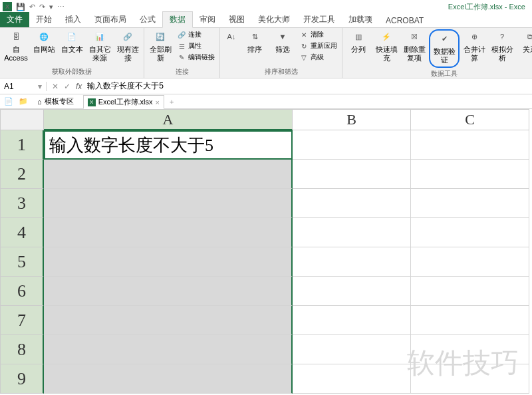 This screenshot has height=395, width=532. Describe the element at coordinates (283, 43) in the screenshot. I see `filter-button: ▼筛选` at that location.